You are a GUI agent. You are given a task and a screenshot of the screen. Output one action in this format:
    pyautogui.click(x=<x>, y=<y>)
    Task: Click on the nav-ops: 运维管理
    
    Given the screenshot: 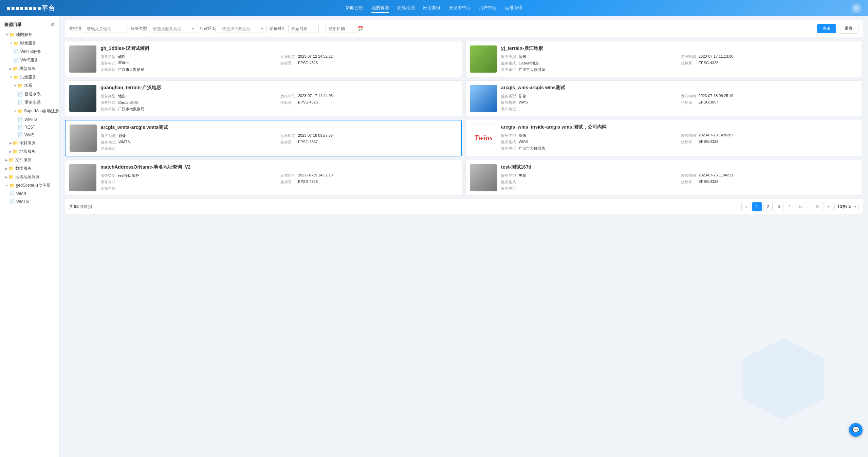 What is the action you would take?
    pyautogui.click(x=514, y=8)
    